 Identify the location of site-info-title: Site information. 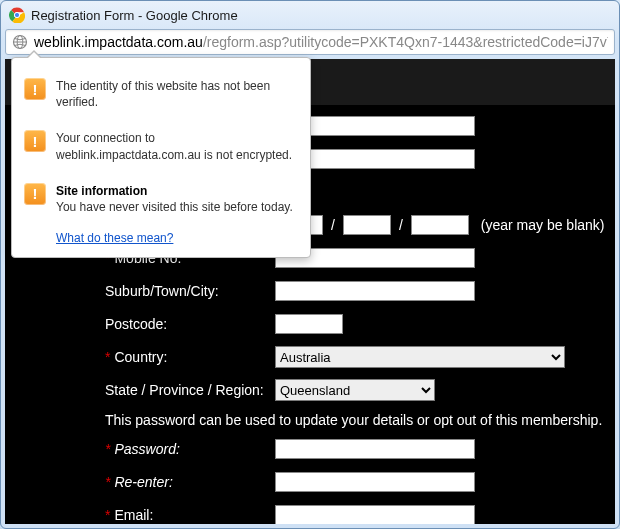
(102, 191).